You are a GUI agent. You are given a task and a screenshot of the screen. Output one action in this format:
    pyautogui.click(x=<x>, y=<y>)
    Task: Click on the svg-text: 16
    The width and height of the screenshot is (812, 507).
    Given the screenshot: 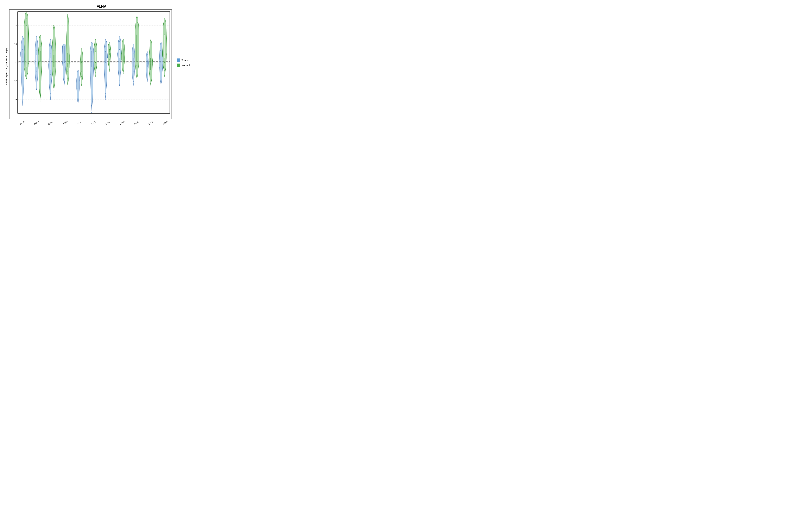 What is the action you would take?
    pyautogui.click(x=15, y=44)
    